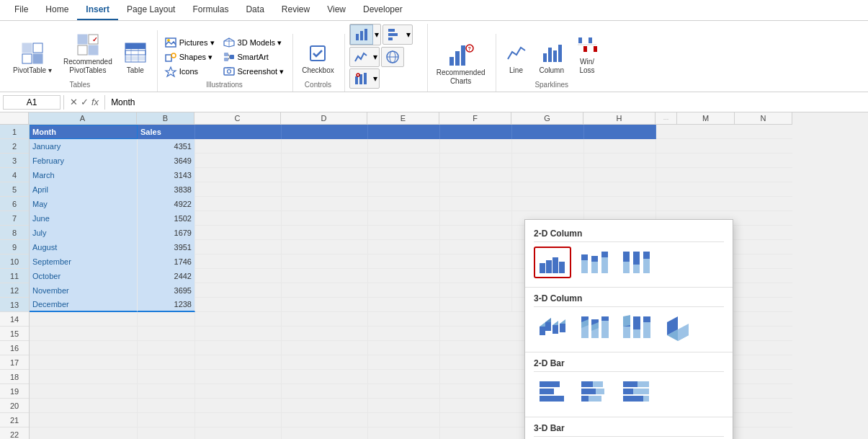  I want to click on tab-file: File, so click(22, 10).